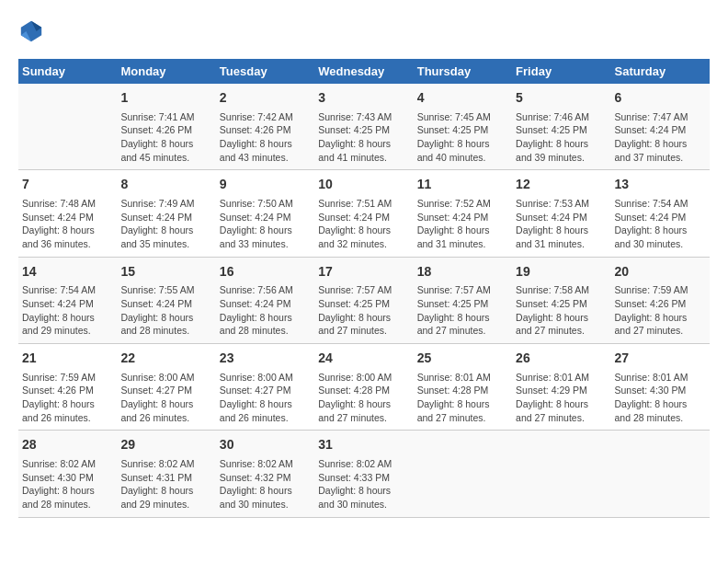 The height and width of the screenshot is (563, 728). I want to click on weekday-header-thursday: Thursday, so click(463, 72).